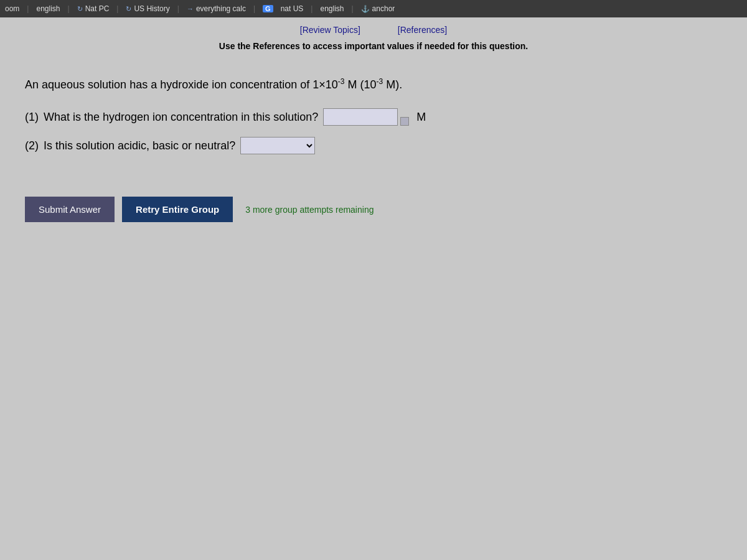  Describe the element at coordinates (352, 9) in the screenshot. I see `topbar-sep-7: |` at that location.